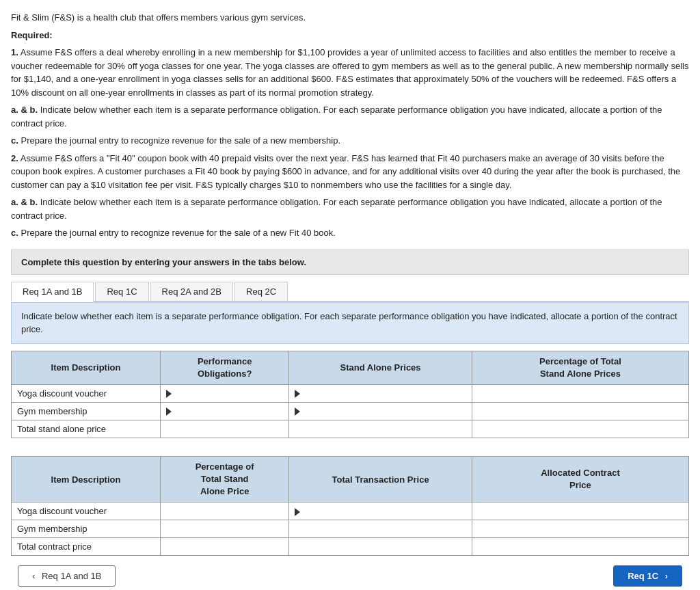 The width and height of the screenshot is (700, 590). I want to click on table1-pct-yoga, so click(580, 393).